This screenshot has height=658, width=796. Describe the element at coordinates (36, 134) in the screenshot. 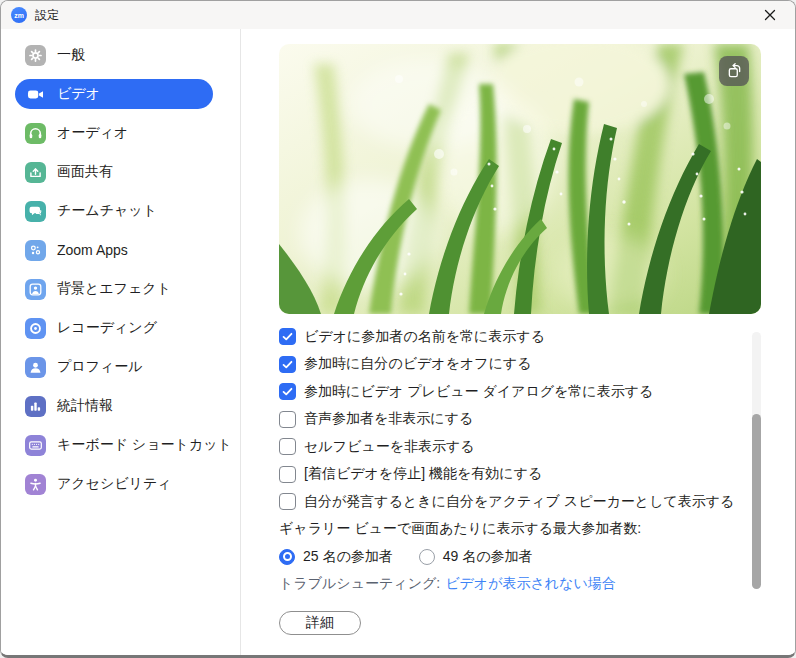

I see `headset-icon` at that location.